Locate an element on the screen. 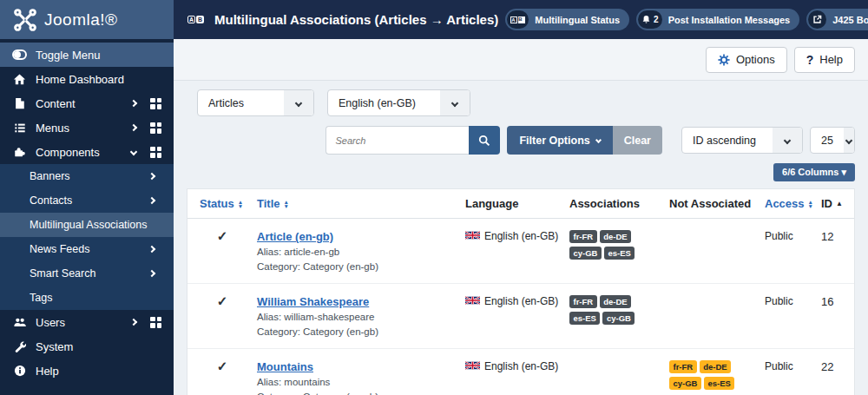 This screenshot has height=395, width=868. table-header-row: Status ▲▼ Title ▲▼ Language Associations… is located at coordinates (521, 204).